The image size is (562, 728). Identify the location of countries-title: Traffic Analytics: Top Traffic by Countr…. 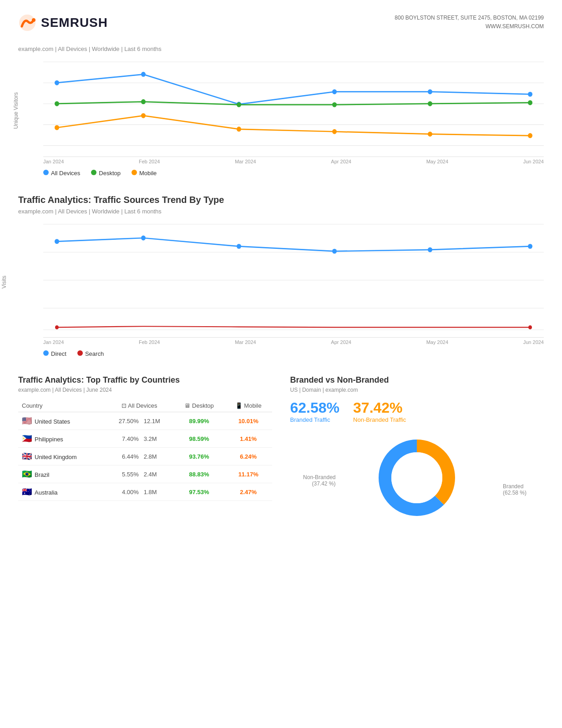
(145, 380).